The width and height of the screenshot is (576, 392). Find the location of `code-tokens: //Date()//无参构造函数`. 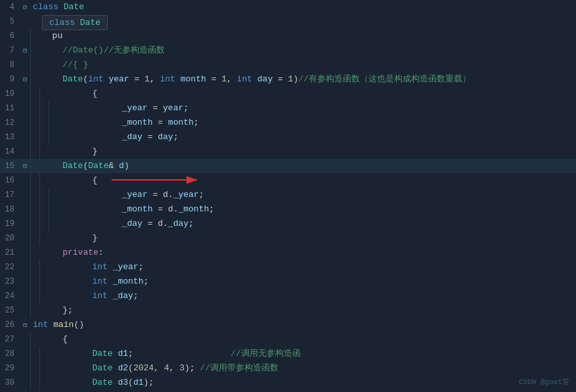

code-tokens: //Date()//无参构造函数 is located at coordinates (307, 51).